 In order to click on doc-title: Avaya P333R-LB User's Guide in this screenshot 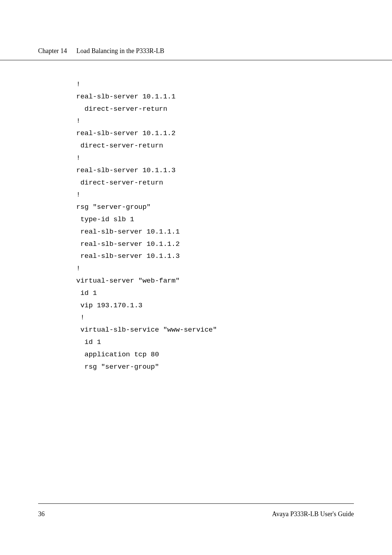, I will do `click(313, 514)`.